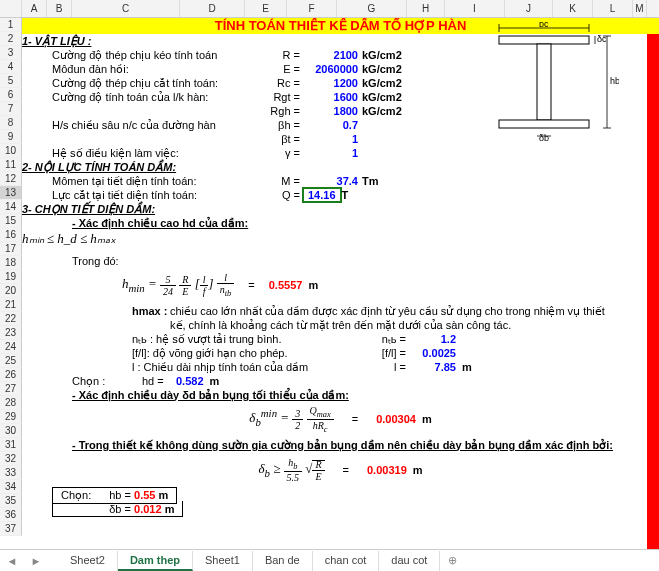 Image resolution: width=659 pixels, height=571 pixels. Describe the element at coordinates (11, 207) in the screenshot. I see `row-header-14: 14` at that location.